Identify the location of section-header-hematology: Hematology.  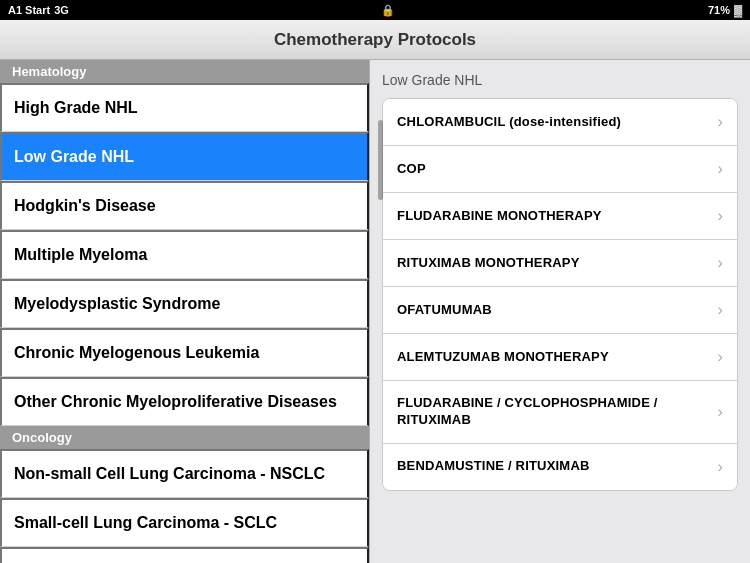
(184, 72).